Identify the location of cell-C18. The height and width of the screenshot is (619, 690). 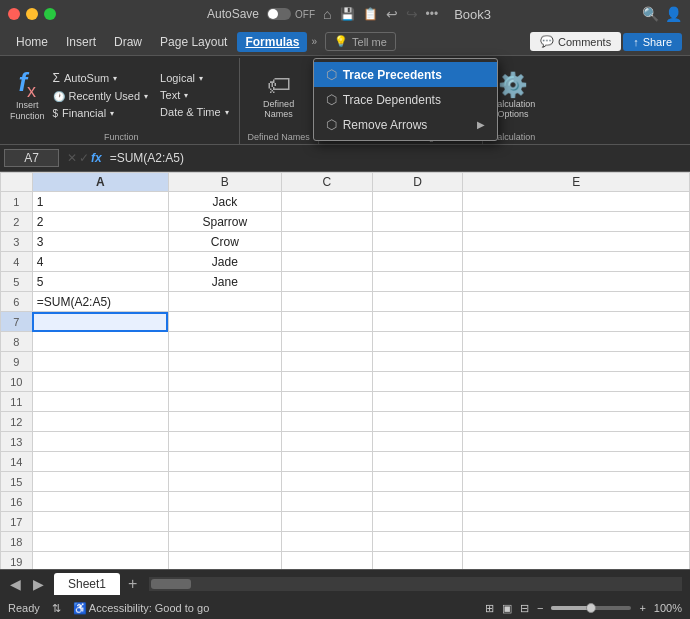
(328, 542).